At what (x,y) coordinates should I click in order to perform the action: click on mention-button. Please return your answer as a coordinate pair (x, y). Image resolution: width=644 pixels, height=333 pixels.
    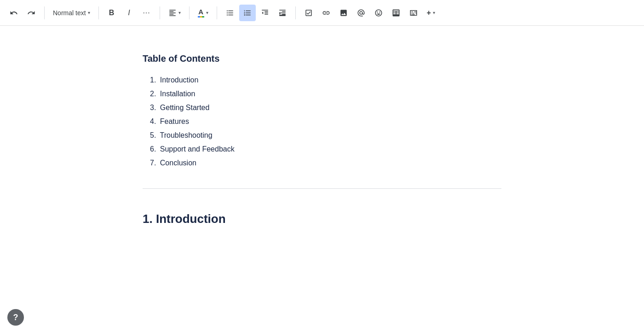
    Looking at the image, I should click on (361, 13).